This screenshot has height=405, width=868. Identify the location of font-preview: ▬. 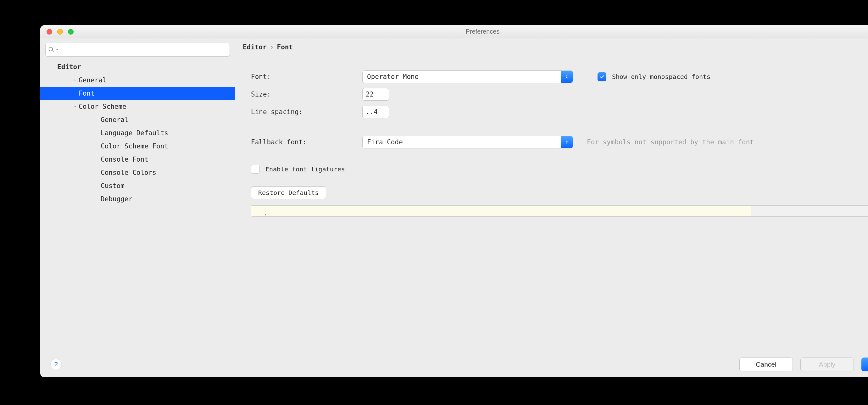
(559, 211).